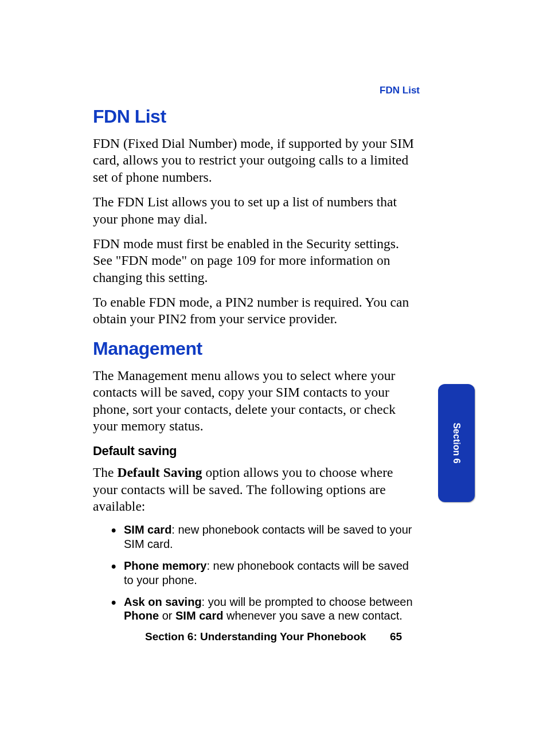 The height and width of the screenshot is (756, 547). I want to click on subheading-default-saving: Default saving, so click(256, 451).